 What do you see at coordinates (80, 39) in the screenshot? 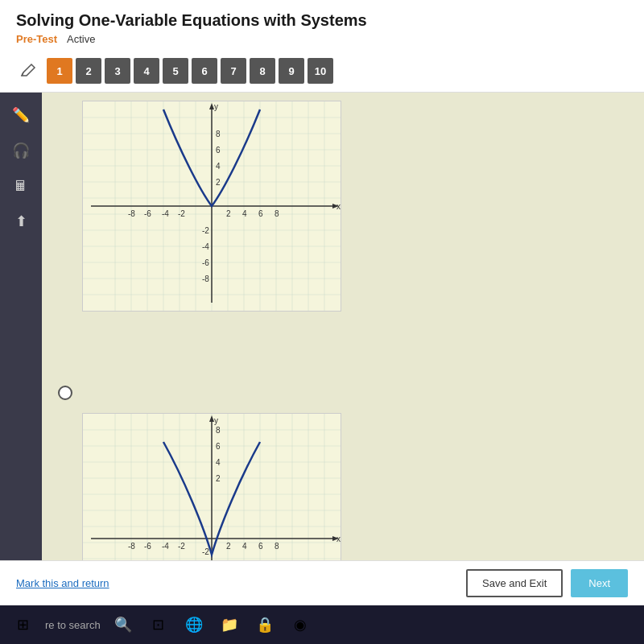
I see `active-label: Active` at bounding box center [80, 39].